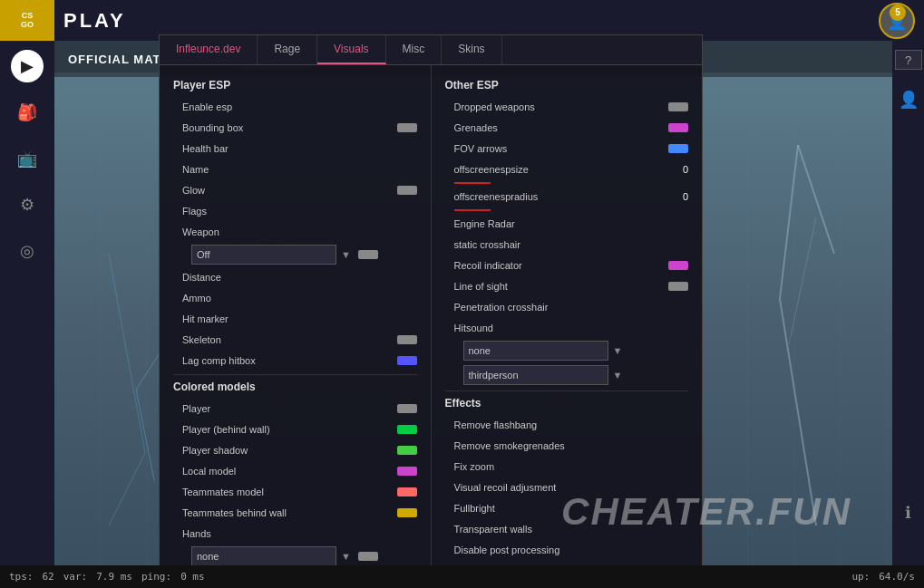 The width and height of the screenshot is (924, 588). What do you see at coordinates (568, 245) in the screenshot?
I see `static-crosshair-row: static crosshair` at bounding box center [568, 245].